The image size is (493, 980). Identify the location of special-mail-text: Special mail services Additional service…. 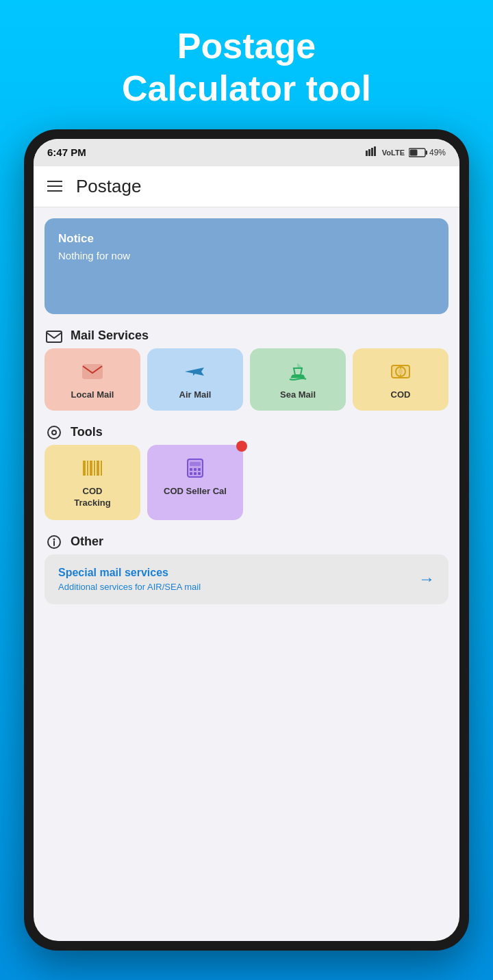
(129, 579).